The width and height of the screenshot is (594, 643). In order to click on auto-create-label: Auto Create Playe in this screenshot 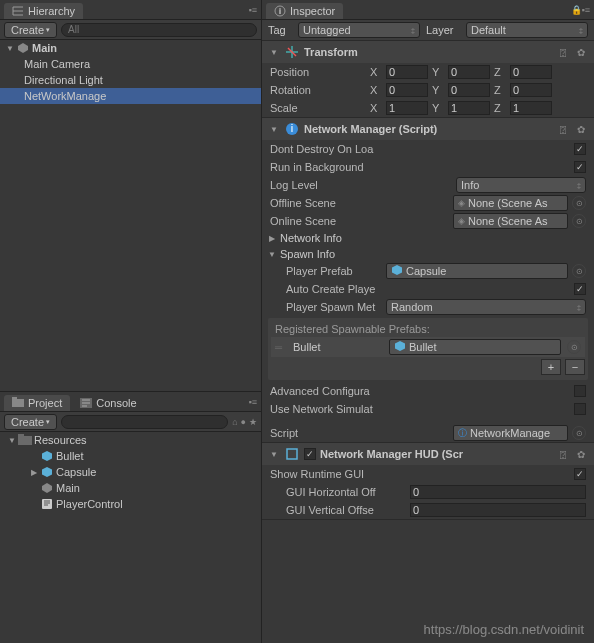, I will do `click(428, 289)`.